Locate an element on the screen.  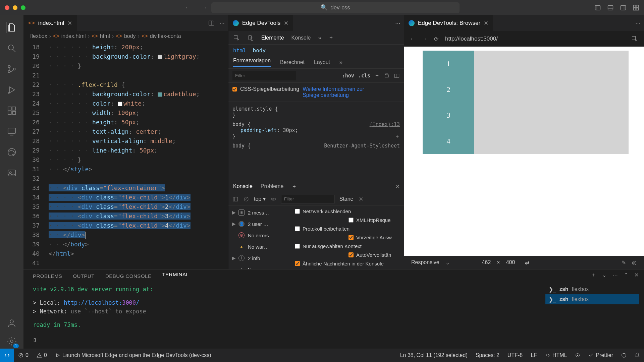
console-filter-input is located at coordinates (308, 199).